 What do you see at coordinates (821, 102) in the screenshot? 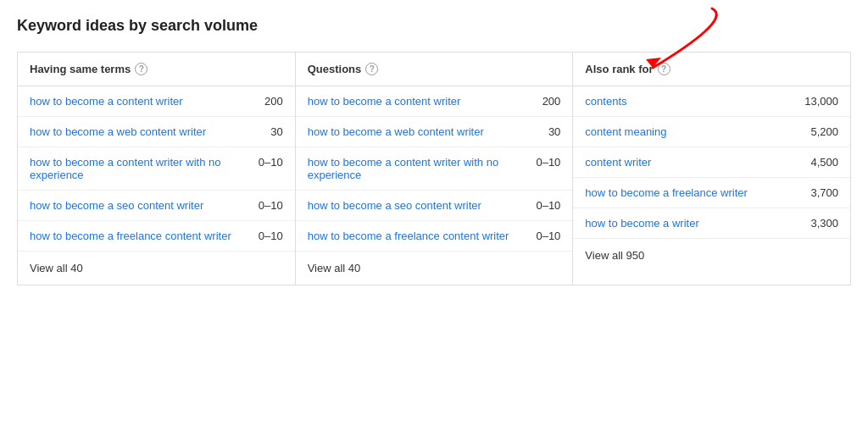
I see `volume-also-rank-0: 13,000` at bounding box center [821, 102].